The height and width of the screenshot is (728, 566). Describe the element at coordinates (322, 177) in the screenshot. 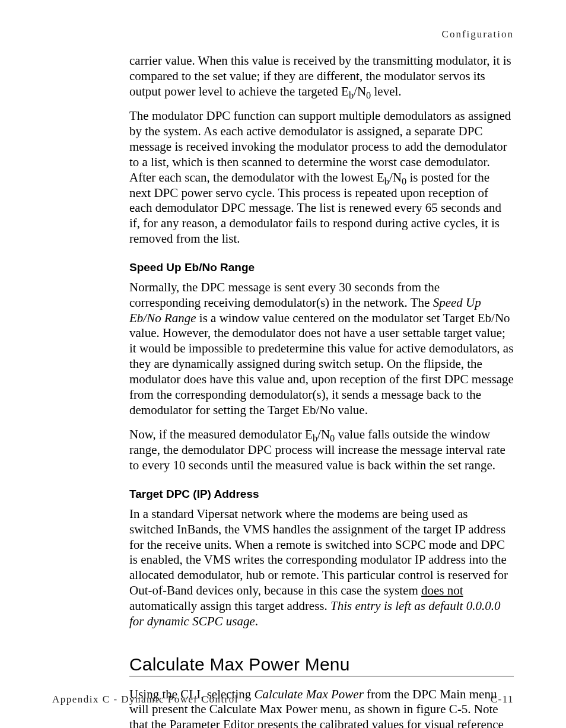

I see `body-paragraph-2: The modulator DPC function can support m…` at that location.